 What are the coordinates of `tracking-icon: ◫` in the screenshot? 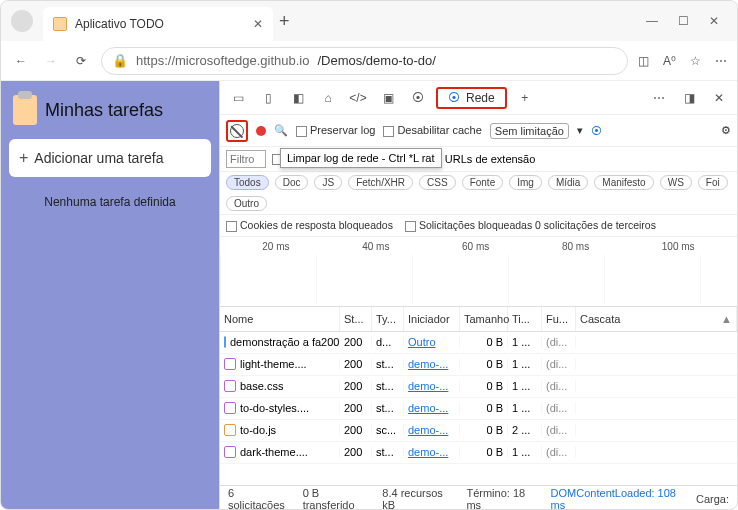 It's located at (644, 61).